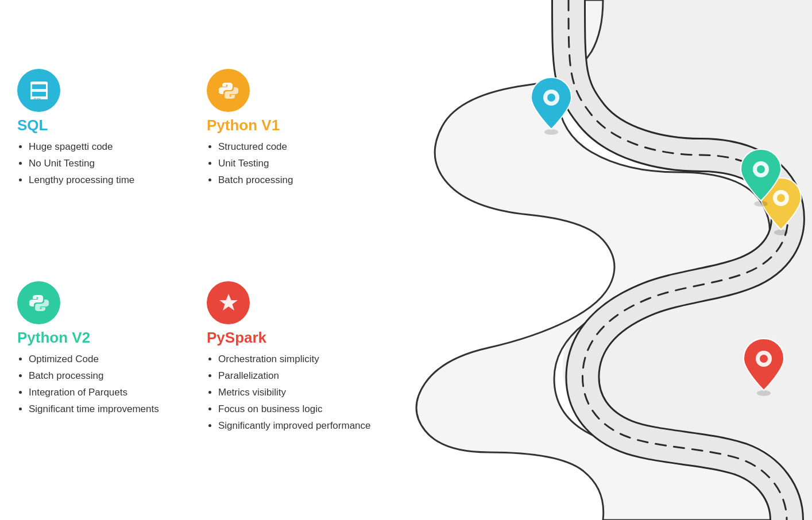  I want to click on pythonv1-item-1: Structured code, so click(256, 147).